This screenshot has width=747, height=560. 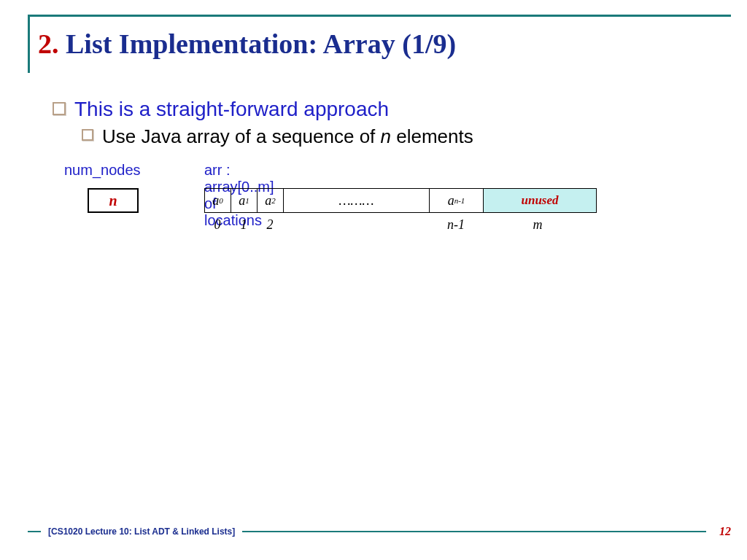 What do you see at coordinates (271, 201) in the screenshot?
I see `cell-a2: a2` at bounding box center [271, 201].